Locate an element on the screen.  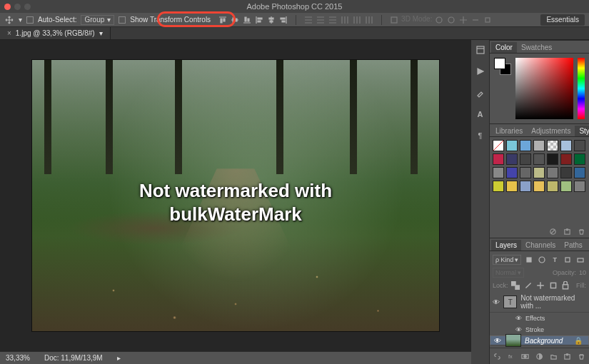
distribute-top-icon is located at coordinates (308, 20).